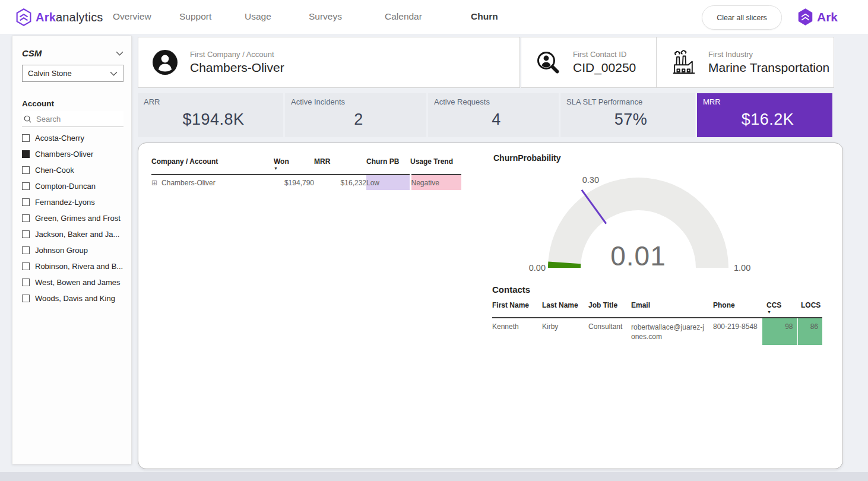 The height and width of the screenshot is (481, 868). Describe the element at coordinates (72, 103) in the screenshot. I see `account-slicer-title: Account` at that location.